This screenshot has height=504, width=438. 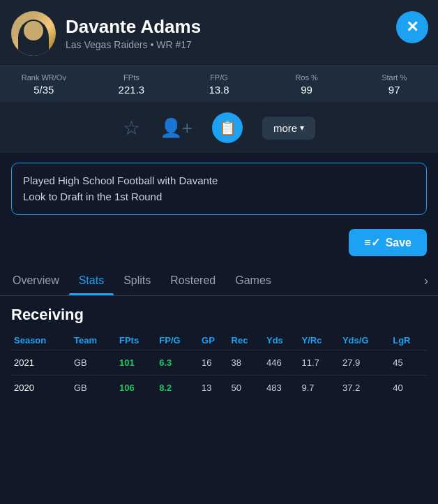 I want to click on tab-splits: Splits, so click(x=137, y=281).